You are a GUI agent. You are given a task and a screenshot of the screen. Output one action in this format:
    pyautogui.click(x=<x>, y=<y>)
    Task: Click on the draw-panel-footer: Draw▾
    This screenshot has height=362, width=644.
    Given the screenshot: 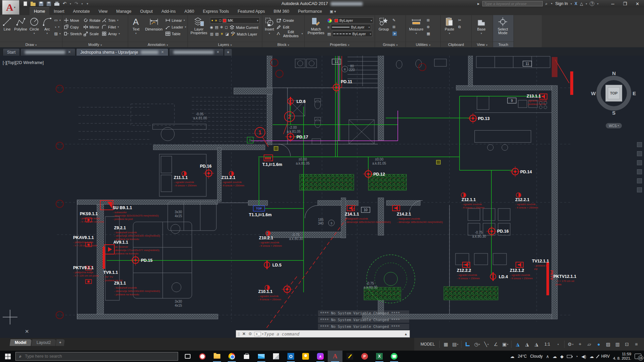 What is the action you would take?
    pyautogui.click(x=31, y=44)
    